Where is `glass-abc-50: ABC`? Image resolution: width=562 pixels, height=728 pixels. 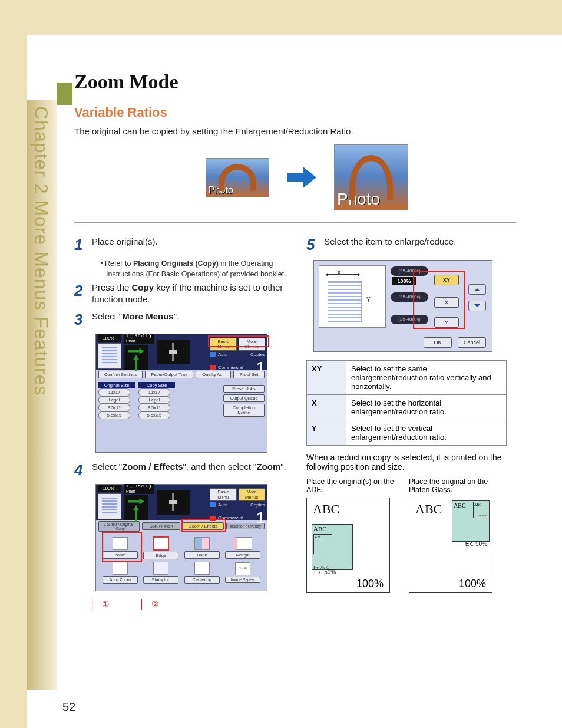
glass-abc-50: ABC is located at coordinates (459, 506).